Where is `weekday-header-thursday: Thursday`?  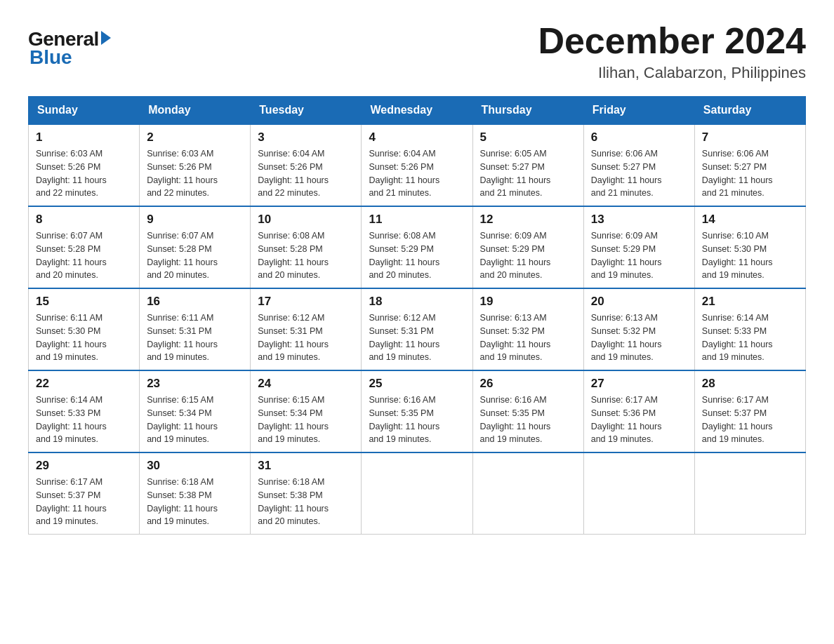
weekday-header-thursday: Thursday is located at coordinates (528, 111).